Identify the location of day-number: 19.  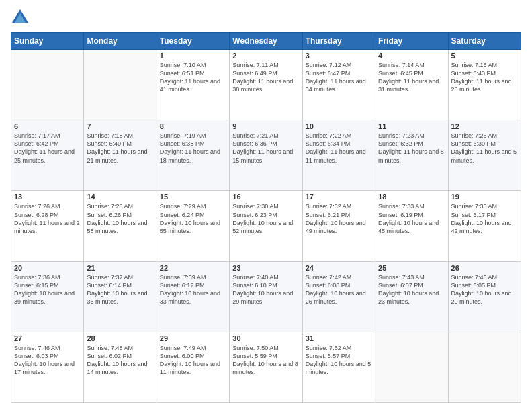
(485, 197).